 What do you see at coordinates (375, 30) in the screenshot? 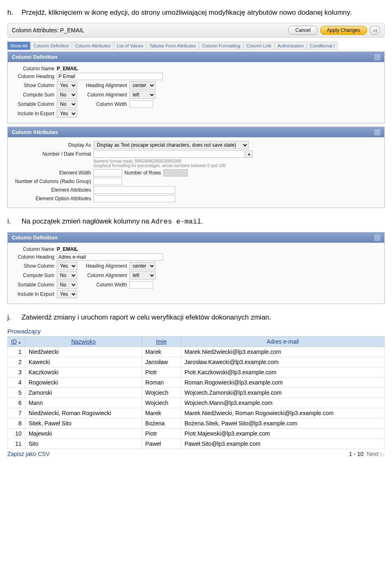
I see `prev-nav-button` at bounding box center [375, 30].